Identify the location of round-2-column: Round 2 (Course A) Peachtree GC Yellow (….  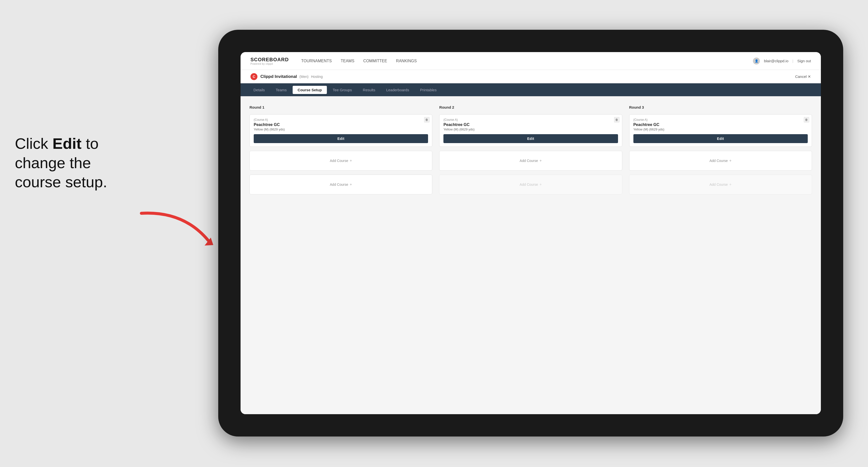
(530, 150).